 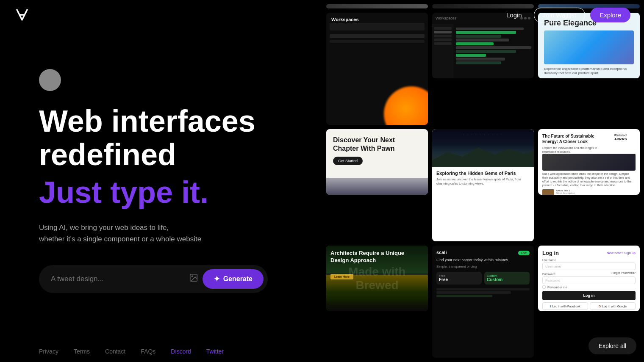 What do you see at coordinates (524, 253) in the screenshot?
I see `career-badge: Live` at bounding box center [524, 253].